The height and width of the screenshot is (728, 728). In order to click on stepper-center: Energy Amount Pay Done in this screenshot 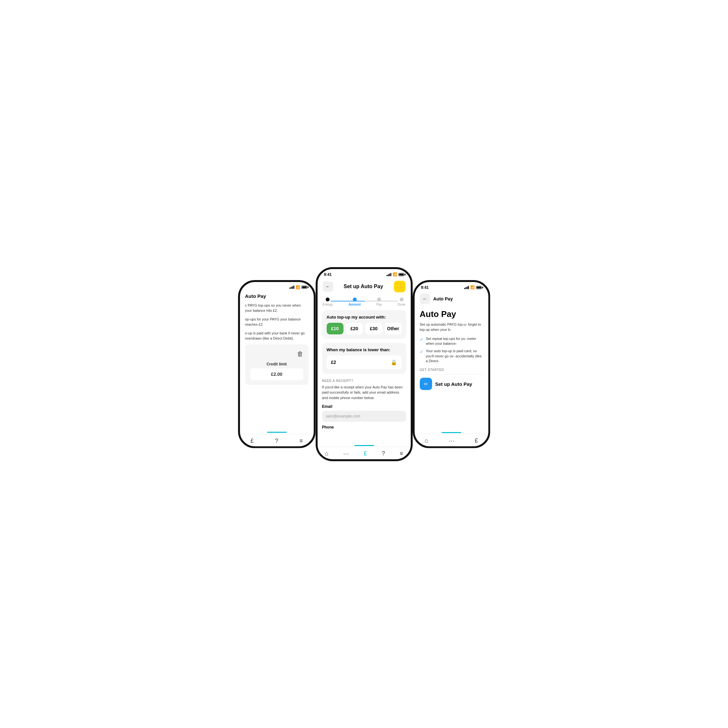, I will do `click(364, 303)`.